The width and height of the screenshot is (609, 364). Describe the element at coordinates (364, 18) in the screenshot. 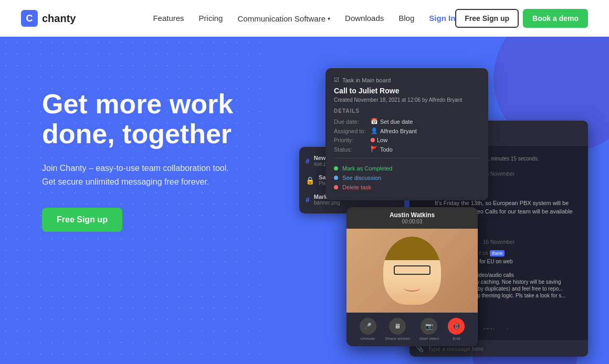

I see `nav-item-downloads: Downloads` at that location.